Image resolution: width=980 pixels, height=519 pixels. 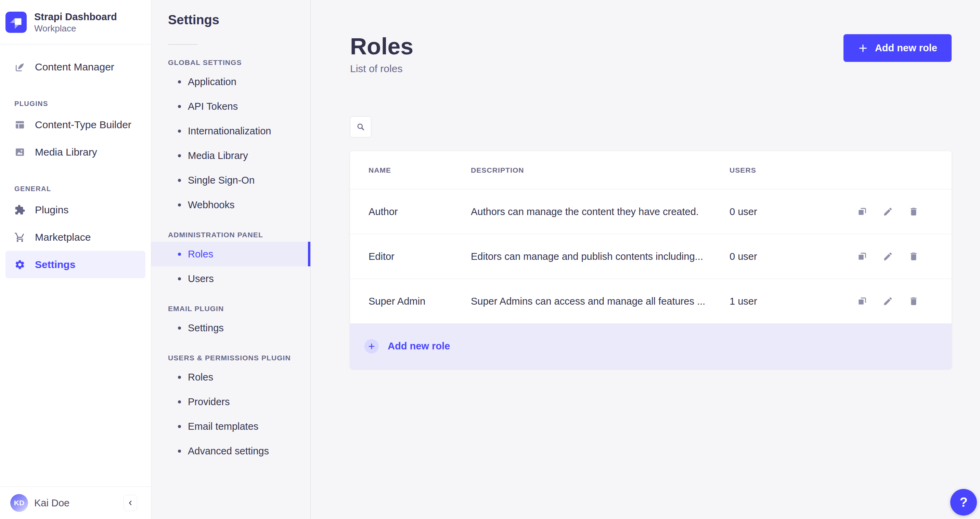 I want to click on table-add-new-role: Add new role, so click(x=651, y=346).